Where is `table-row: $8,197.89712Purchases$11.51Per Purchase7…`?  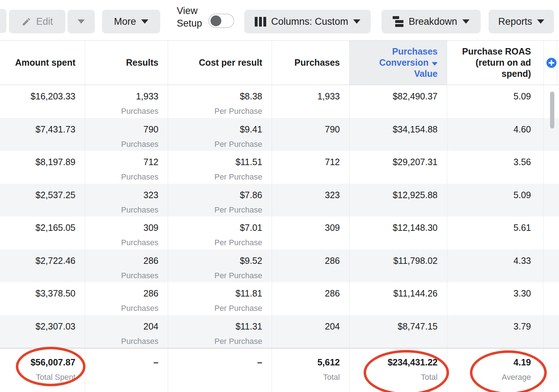
table-row: $8,197.89712Purchases$11.51Per Purchase7… is located at coordinates (280, 167).